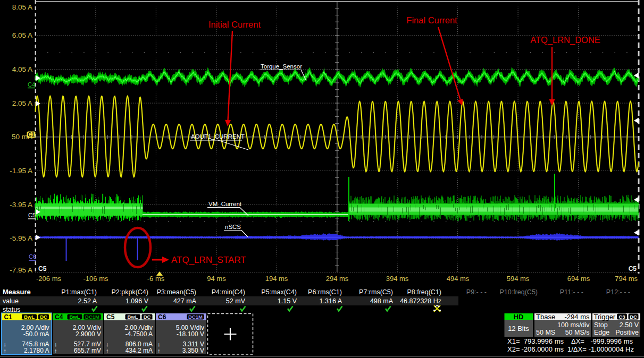  Describe the element at coordinates (546, 317) in the screenshot. I see `svg-text: Tbase` at that location.